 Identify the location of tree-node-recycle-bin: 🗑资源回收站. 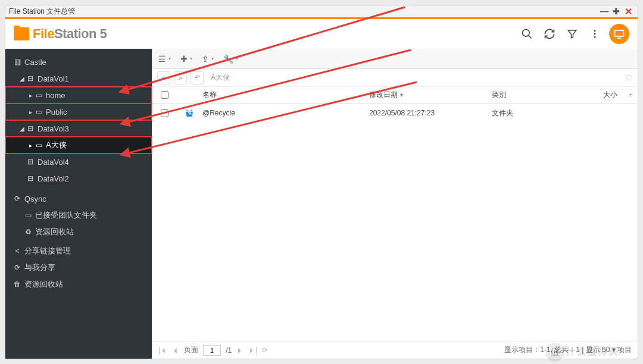
(79, 284).